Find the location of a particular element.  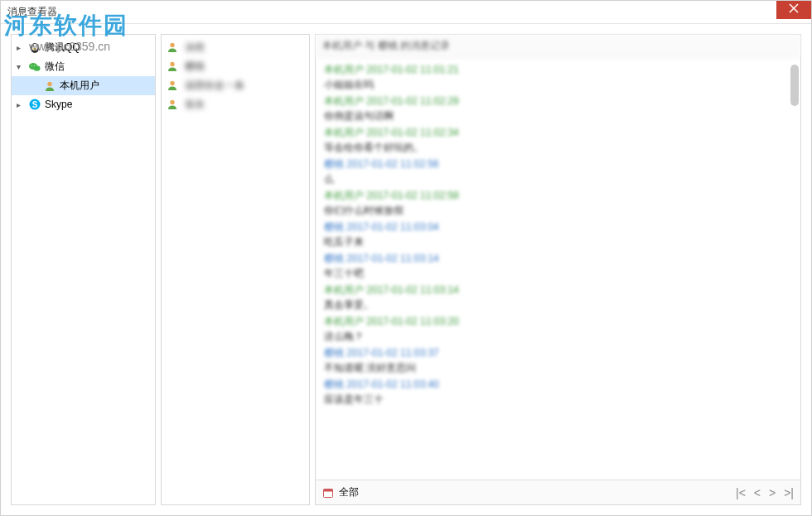

message-meta: 樱桃 2017-01-02 11:03:40 is located at coordinates (558, 384).